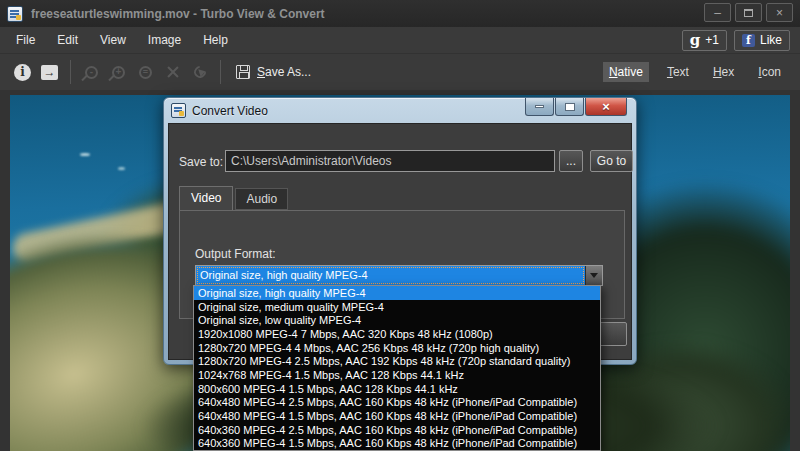  What do you see at coordinates (15, 14) in the screenshot?
I see `app-icon` at bounding box center [15, 14].